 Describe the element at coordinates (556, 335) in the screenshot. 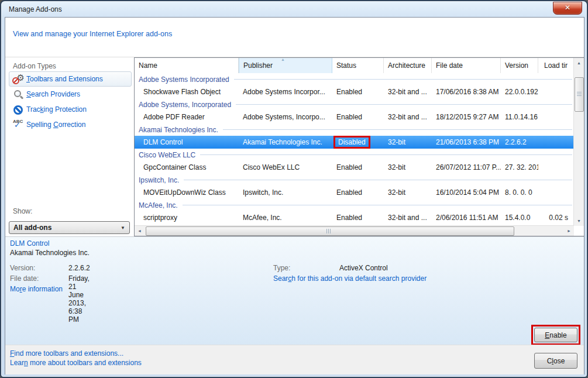

I see `enable-button: Enable` at that location.